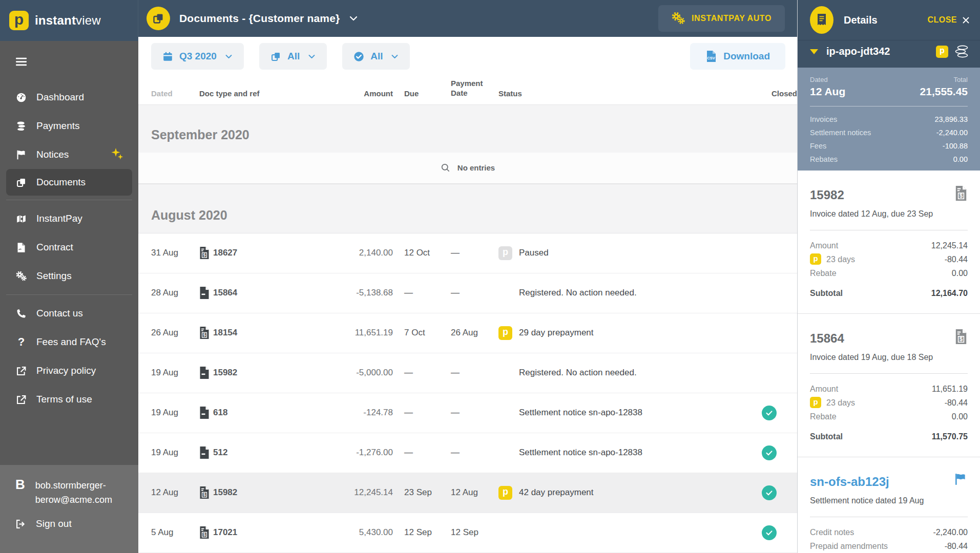 This screenshot has height=553, width=980. Describe the element at coordinates (889, 357) in the screenshot. I see `invoice-subtitle: Invoice dated 19 Aug, due 18 Sep` at that location.